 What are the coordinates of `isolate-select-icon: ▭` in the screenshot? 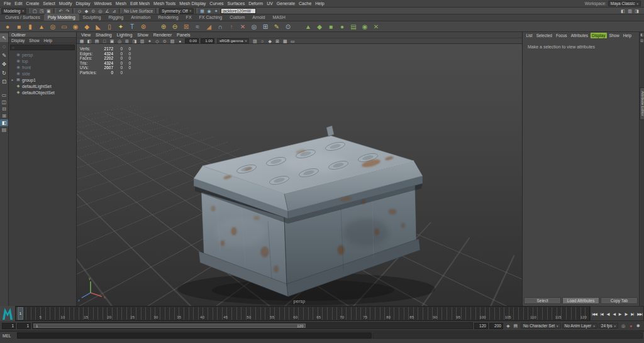 It's located at (292, 41).